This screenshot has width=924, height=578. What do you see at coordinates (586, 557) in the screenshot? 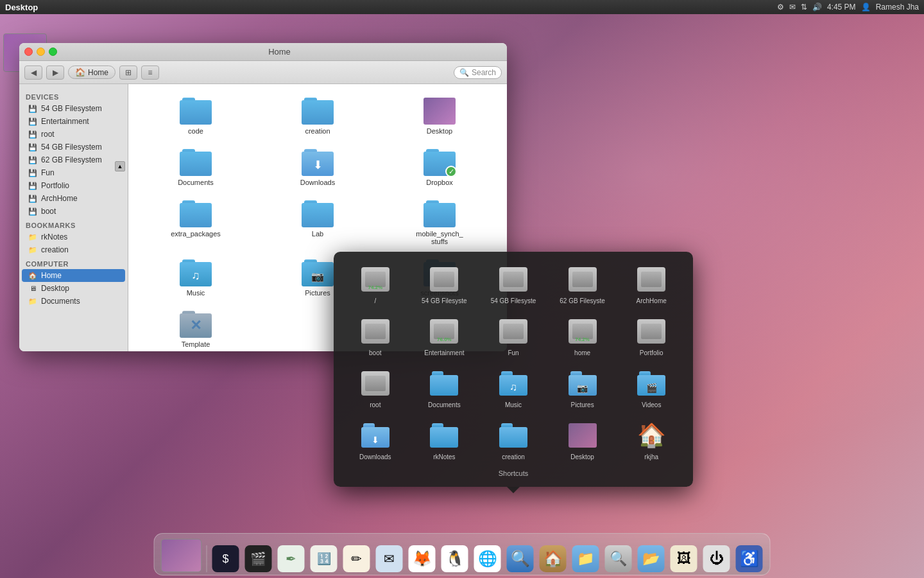
I see `dock-item-folder: 📁` at bounding box center [586, 557].